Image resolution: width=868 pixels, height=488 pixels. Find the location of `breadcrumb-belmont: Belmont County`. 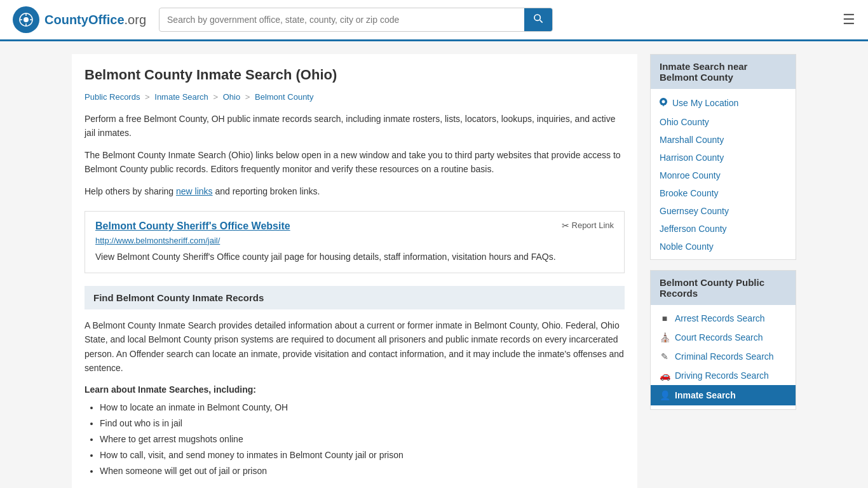

breadcrumb-belmont: Belmont County is located at coordinates (285, 97).